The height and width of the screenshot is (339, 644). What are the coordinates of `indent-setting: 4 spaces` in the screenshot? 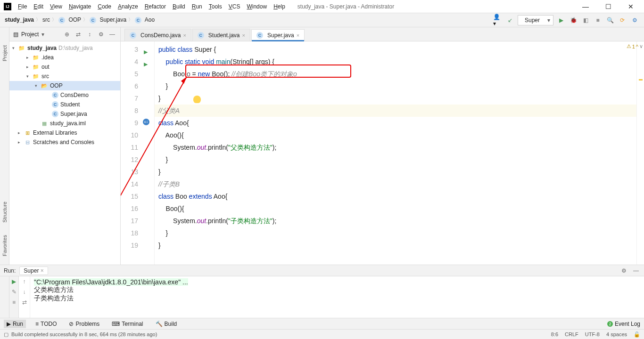 It's located at (617, 334).